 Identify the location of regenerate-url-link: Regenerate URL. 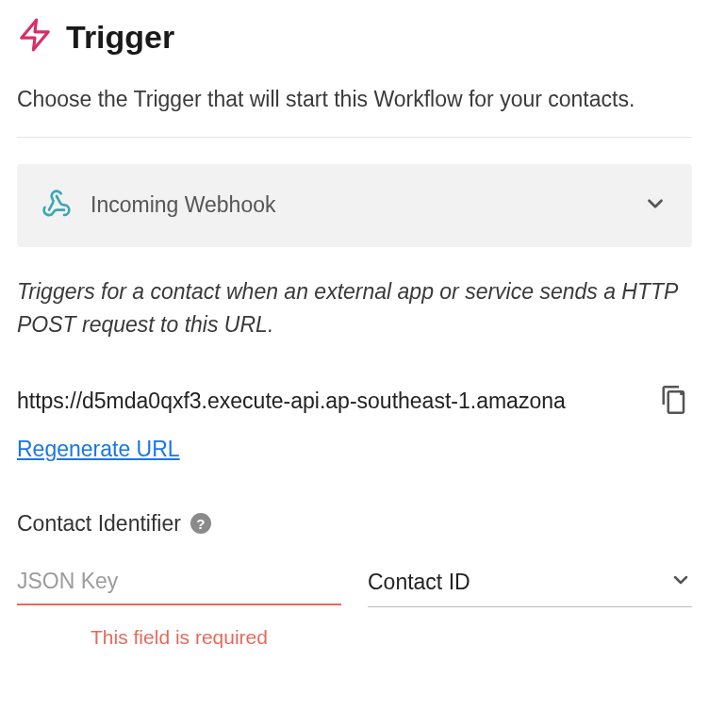
(98, 449).